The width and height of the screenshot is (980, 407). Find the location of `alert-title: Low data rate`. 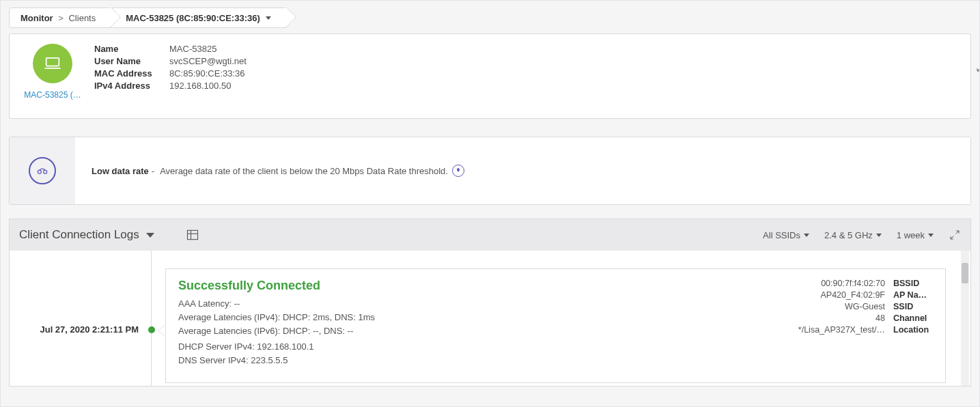

alert-title: Low data rate is located at coordinates (120, 171).